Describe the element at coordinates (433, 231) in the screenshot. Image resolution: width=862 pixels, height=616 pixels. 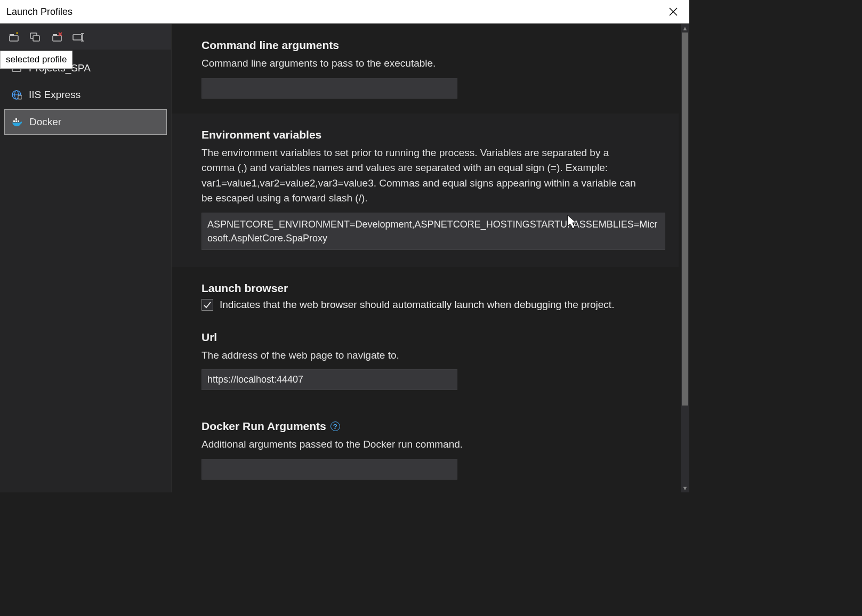
I see `env-vars-input` at that location.